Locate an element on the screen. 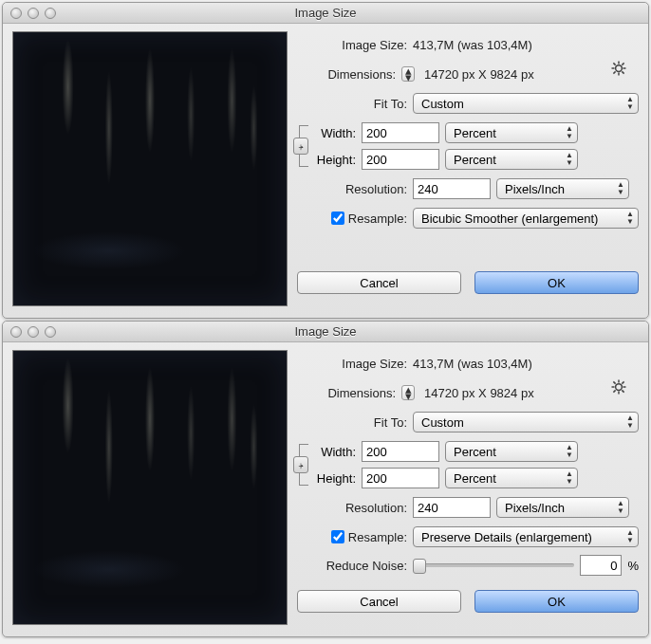  resample-method-select: Bicubic Smoother (enlargement) ▲▼ is located at coordinates (526, 218).